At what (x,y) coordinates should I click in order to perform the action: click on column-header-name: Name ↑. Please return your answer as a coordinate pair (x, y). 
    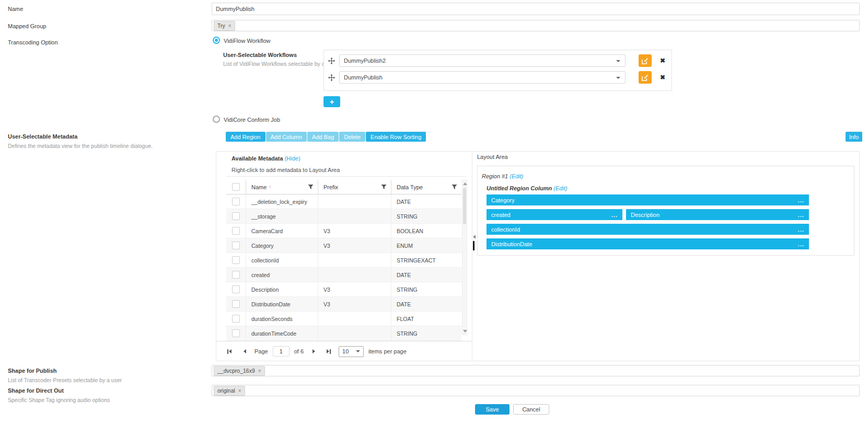
    Looking at the image, I should click on (282, 187).